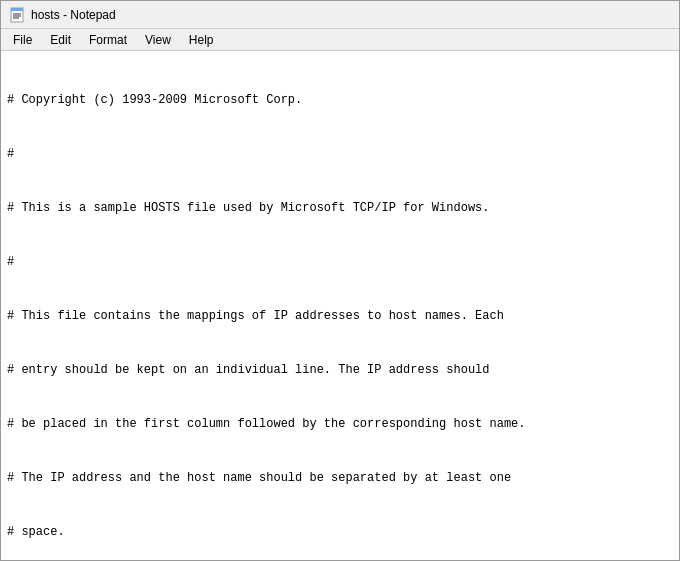 This screenshot has width=680, height=561. Describe the element at coordinates (74, 15) in the screenshot. I see `window-title: hosts - Notepad` at that location.